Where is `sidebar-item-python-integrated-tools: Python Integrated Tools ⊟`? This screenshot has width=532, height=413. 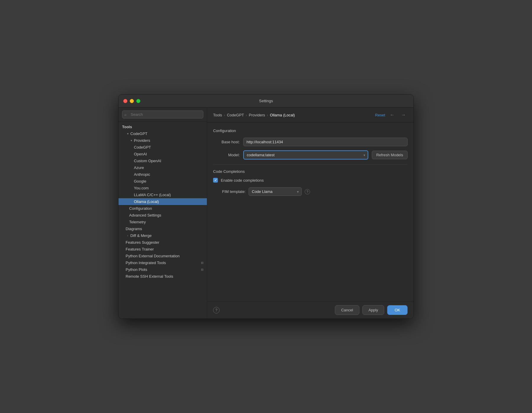
sidebar-item-python-integrated-tools: Python Integrated Tools ⊟ is located at coordinates (163, 263).